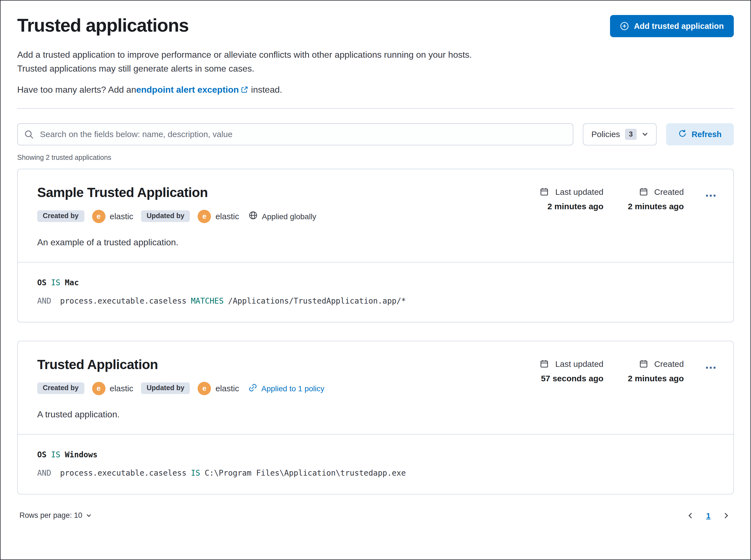  What do you see at coordinates (376, 157) in the screenshot?
I see `results-count-text: Showing 2 trusted applications` at bounding box center [376, 157].